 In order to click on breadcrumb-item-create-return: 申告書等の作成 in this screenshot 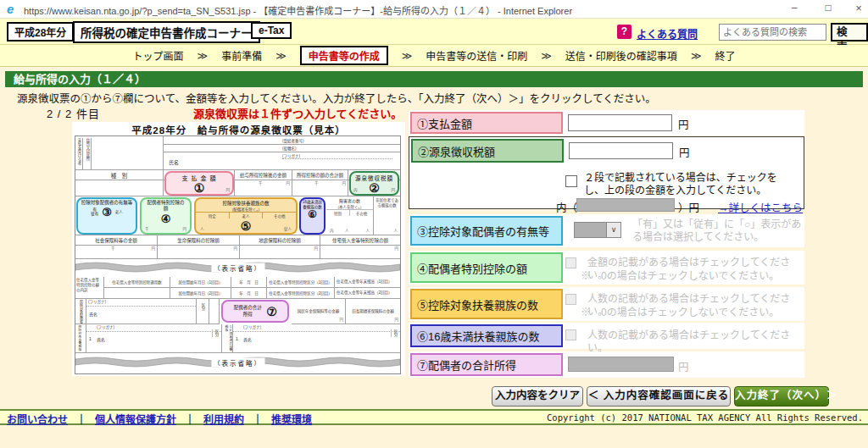, I will do `click(344, 56)`.